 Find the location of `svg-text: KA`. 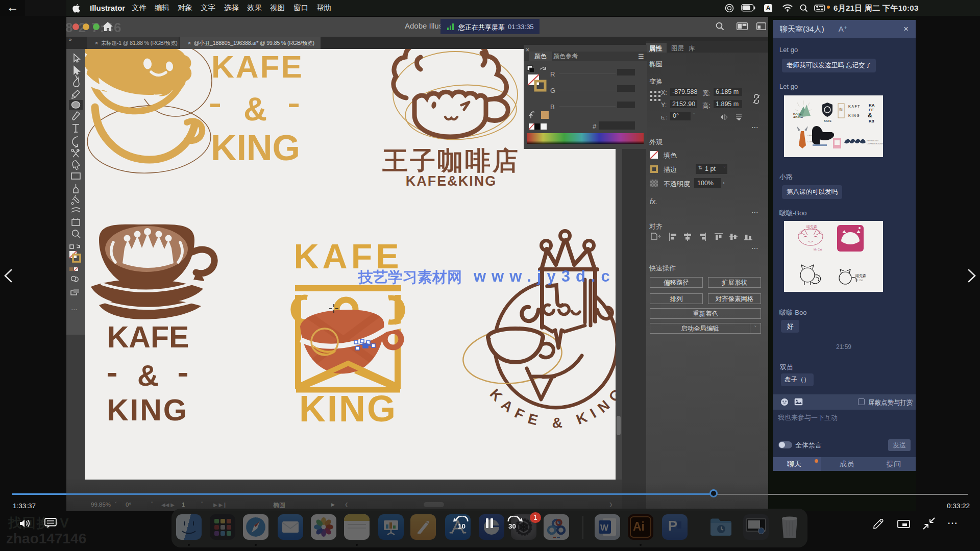

svg-text: KA is located at coordinates (872, 105).